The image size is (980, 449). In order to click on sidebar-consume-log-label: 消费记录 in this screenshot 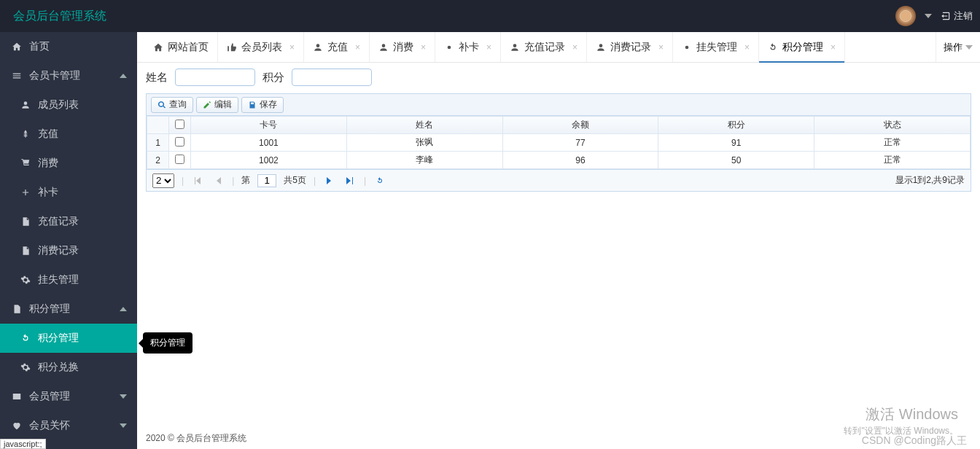, I will do `click(58, 251)`.